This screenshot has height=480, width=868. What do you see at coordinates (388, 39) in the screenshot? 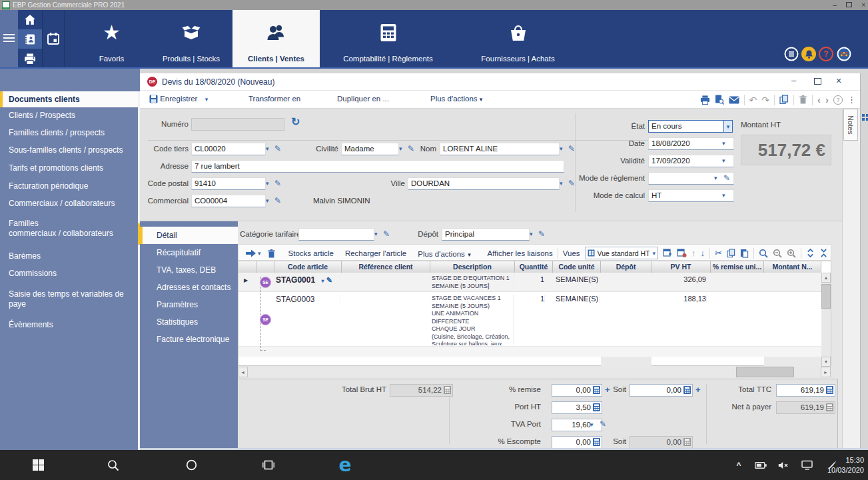
I see `ribbon-tab-comptabilite: Comptabilité | Règlements` at bounding box center [388, 39].